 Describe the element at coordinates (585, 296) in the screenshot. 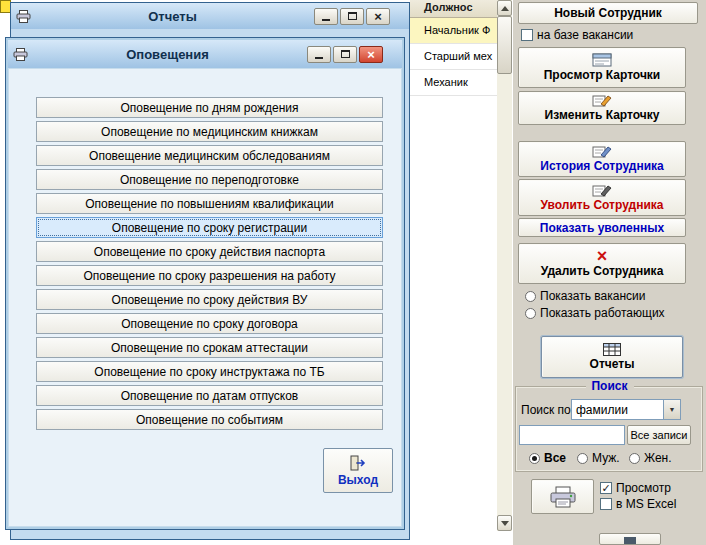

I see `show-vacancies-radio: Показать вакансии` at that location.